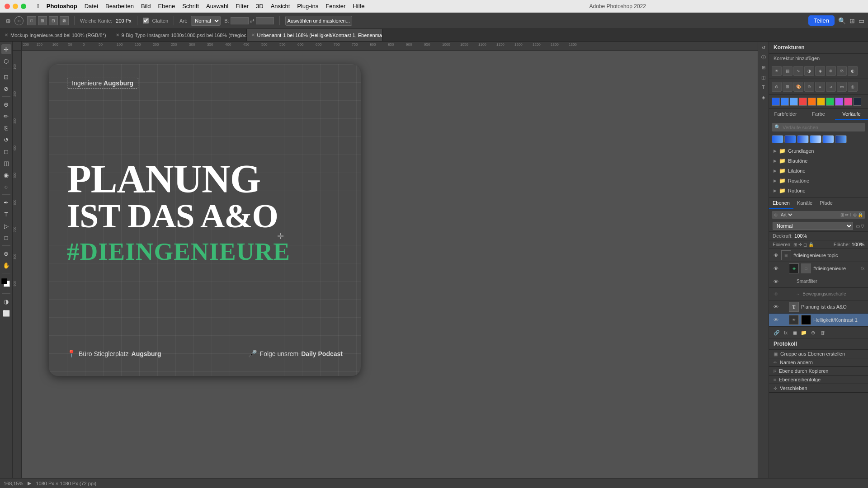  What do you see at coordinates (764, 87) in the screenshot?
I see `strip-type-icon: T` at bounding box center [764, 87].